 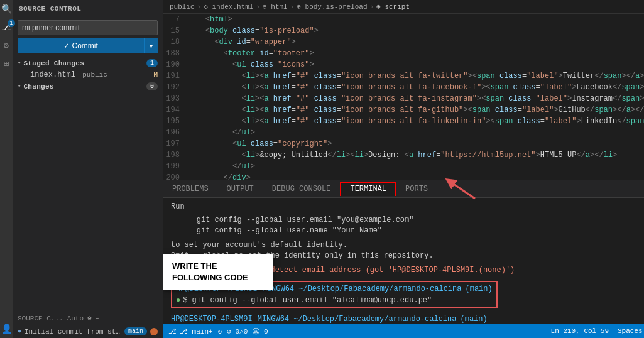 What do you see at coordinates (407, 220) in the screenshot?
I see `terminal-cmd1: git config --global user.email "you@exam…` at bounding box center [407, 220].